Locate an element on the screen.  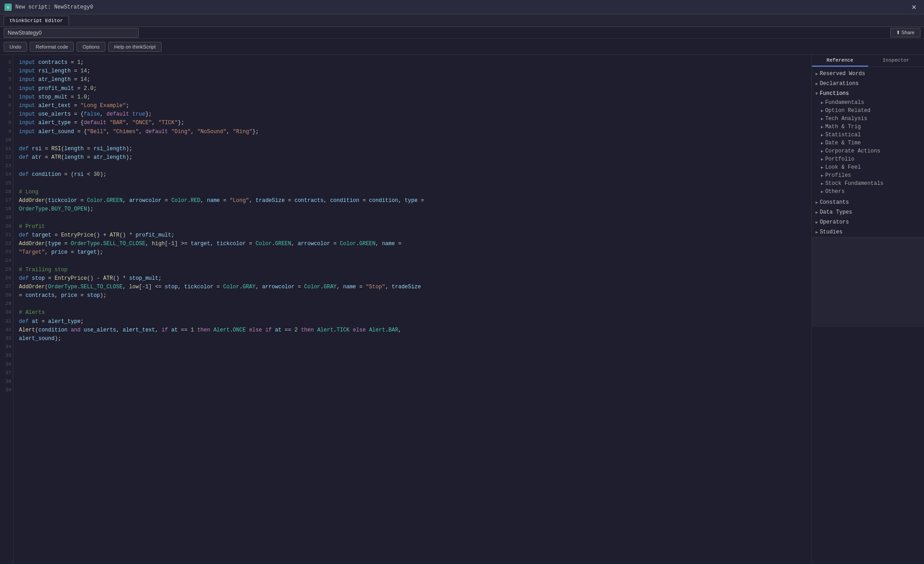
arrow-studies: ▶ is located at coordinates (816, 232).